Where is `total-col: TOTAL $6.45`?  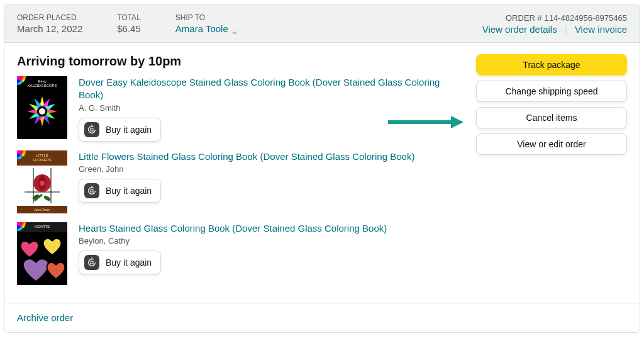 total-col: TOTAL $6.45 is located at coordinates (129, 24).